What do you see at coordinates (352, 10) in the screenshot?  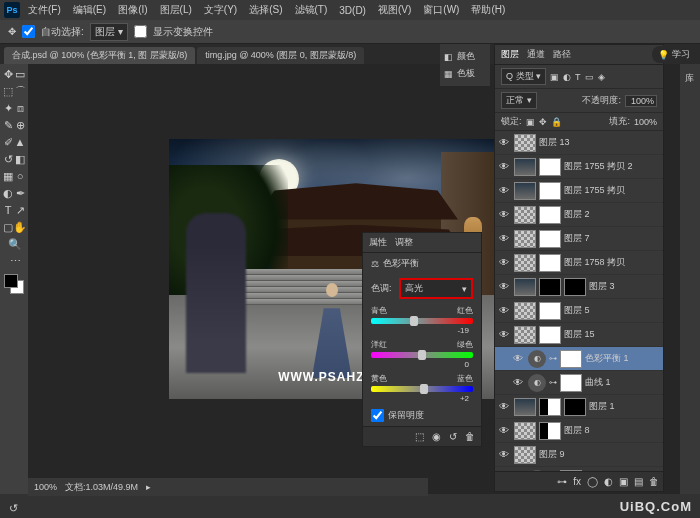 I see `menu-3d: 3D(D)` at bounding box center [352, 10].